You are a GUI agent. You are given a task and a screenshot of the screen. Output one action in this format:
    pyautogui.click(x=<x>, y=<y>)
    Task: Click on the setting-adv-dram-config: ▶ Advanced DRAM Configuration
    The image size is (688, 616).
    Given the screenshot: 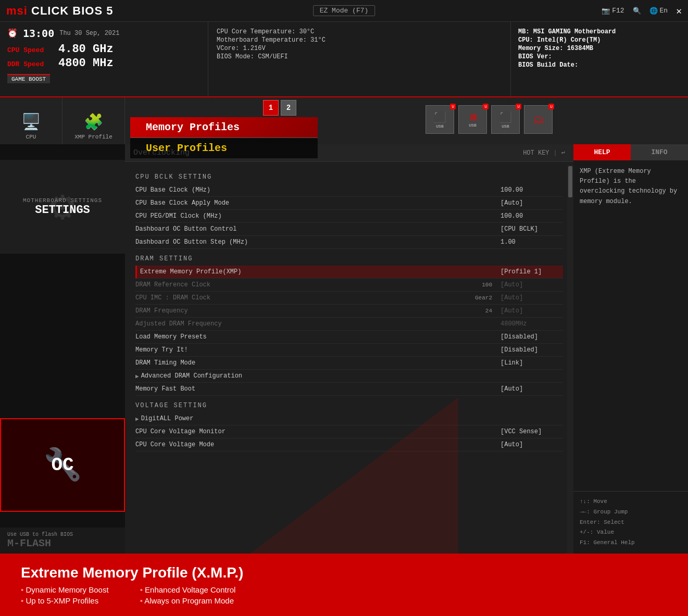 What is the action you would take?
    pyautogui.click(x=349, y=376)
    